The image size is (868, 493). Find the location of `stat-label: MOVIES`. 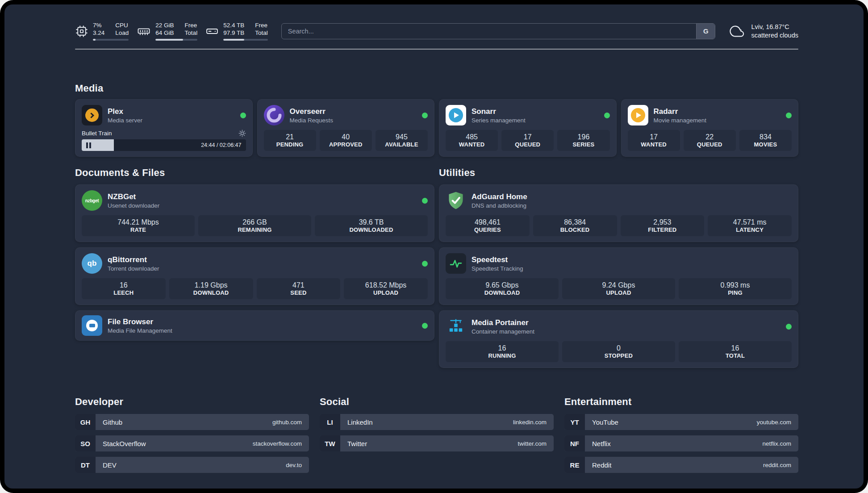

stat-label: MOVIES is located at coordinates (765, 145).